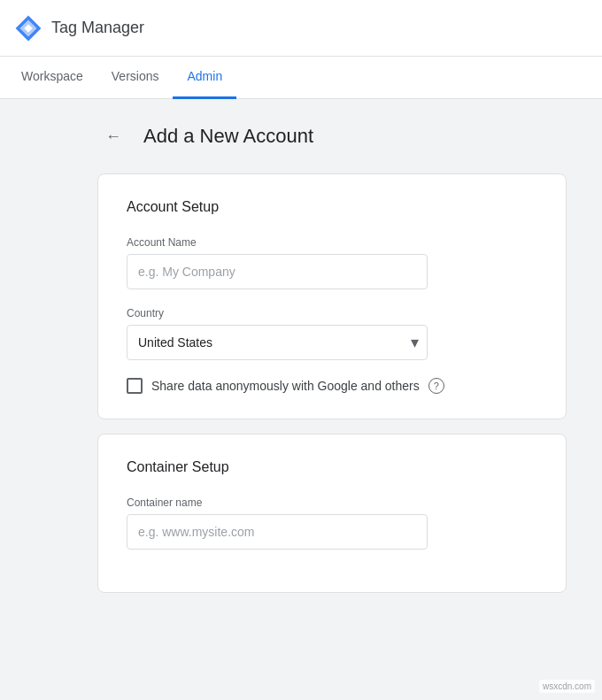 Image resolution: width=602 pixels, height=700 pixels. What do you see at coordinates (332, 242) in the screenshot?
I see `account-name-label: Account Name` at bounding box center [332, 242].